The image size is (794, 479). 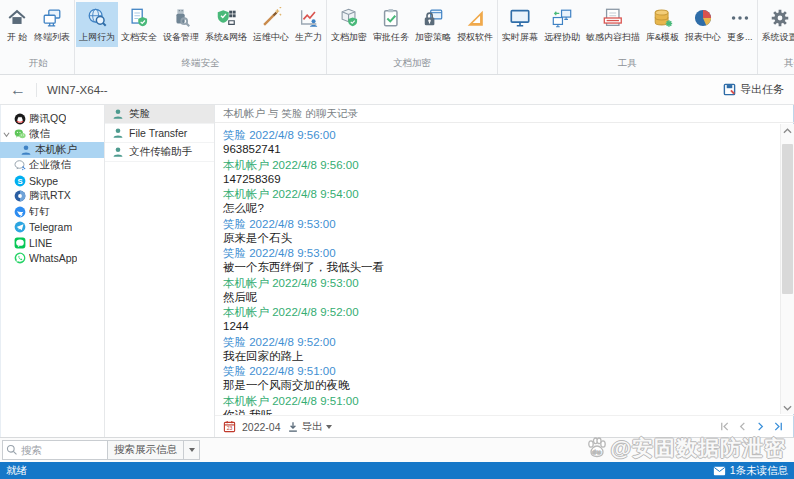 I want to click on ribbon-item-document-security: 文档安全, so click(x=139, y=24).